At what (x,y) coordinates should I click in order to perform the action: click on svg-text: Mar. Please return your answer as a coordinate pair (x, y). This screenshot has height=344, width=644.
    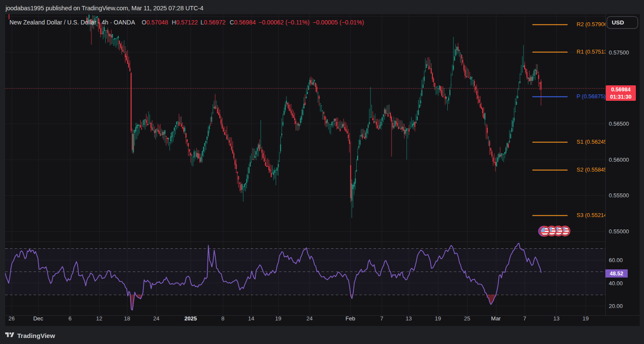
    Looking at the image, I should click on (496, 318).